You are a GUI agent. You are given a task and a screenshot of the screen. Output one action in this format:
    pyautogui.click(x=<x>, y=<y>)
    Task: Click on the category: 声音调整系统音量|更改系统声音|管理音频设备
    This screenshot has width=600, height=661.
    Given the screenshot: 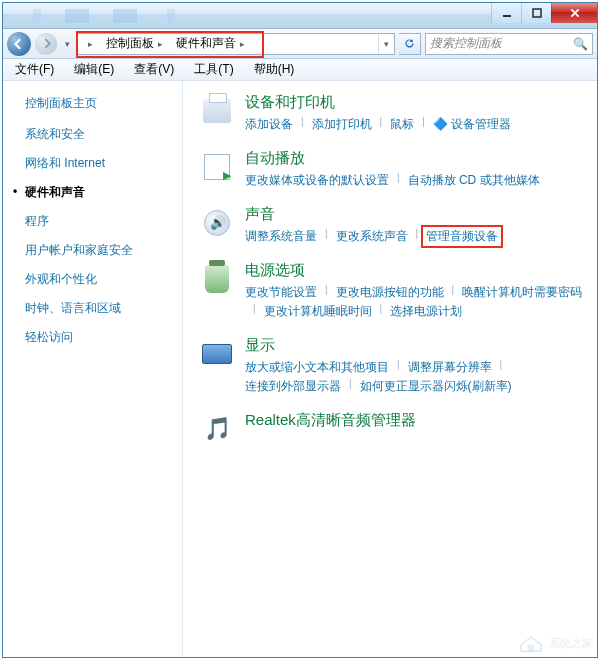 What is the action you would take?
    pyautogui.click(x=393, y=225)
    